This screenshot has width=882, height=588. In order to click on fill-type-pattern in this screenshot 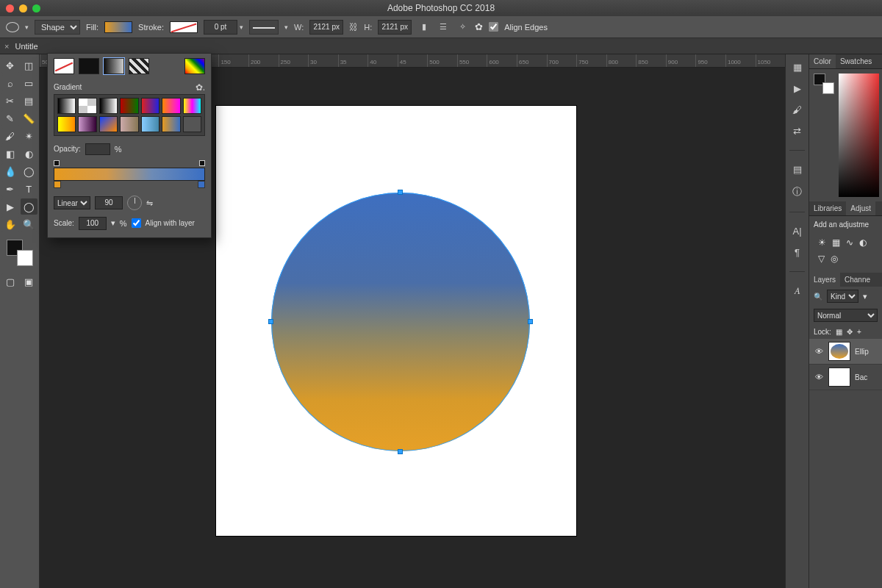, I will do `click(139, 66)`.